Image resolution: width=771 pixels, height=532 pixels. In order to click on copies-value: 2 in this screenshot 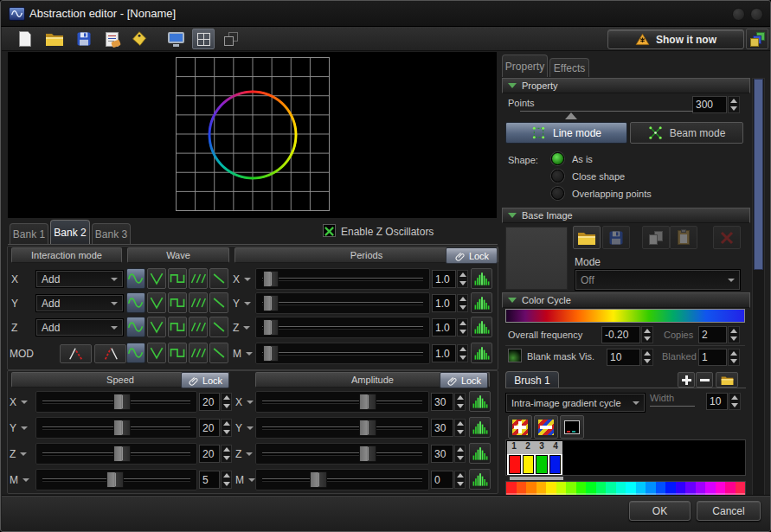, I will do `click(713, 335)`.